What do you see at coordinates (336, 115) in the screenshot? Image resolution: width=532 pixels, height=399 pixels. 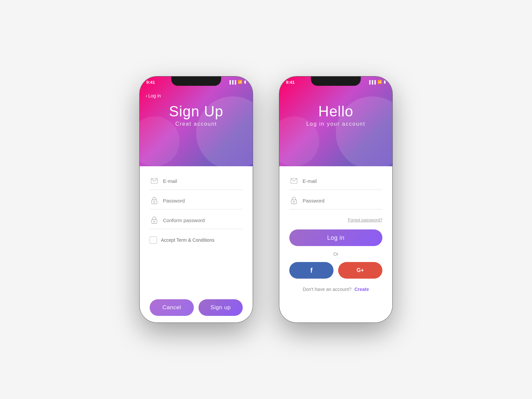 I see `login-header-title: Hello Log in your account` at bounding box center [336, 115].